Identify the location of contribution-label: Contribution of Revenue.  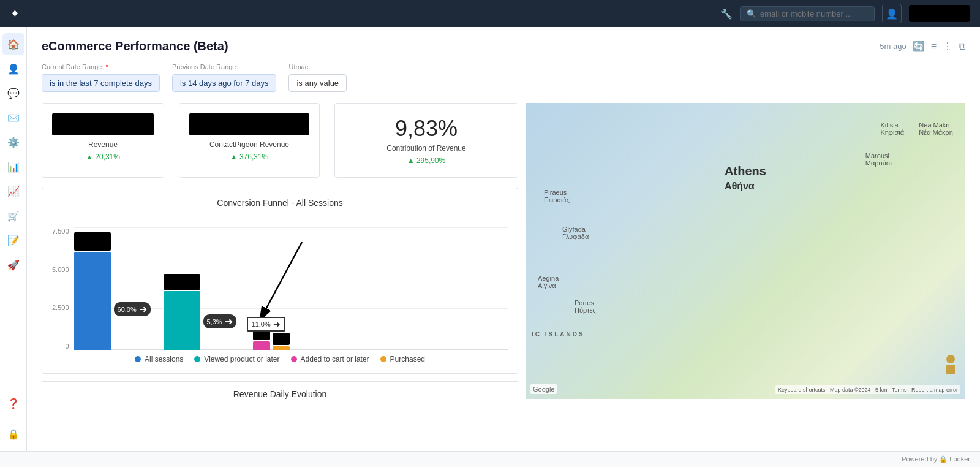
(426, 148).